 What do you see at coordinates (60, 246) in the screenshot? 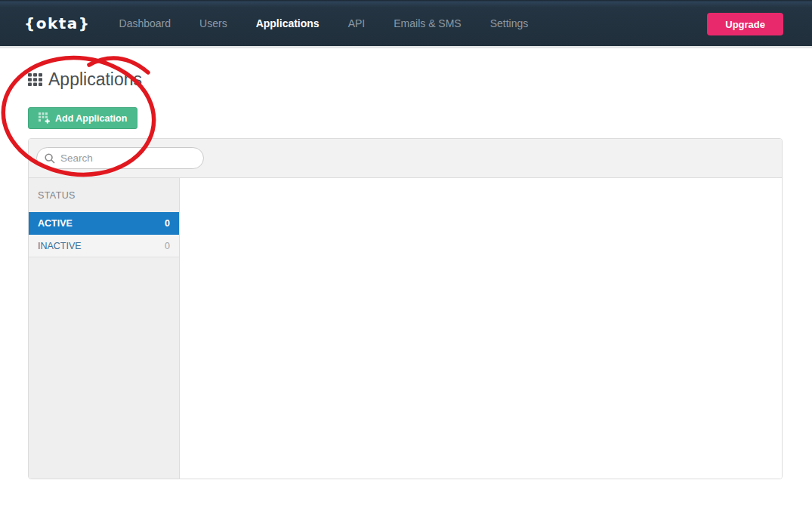
I see `filter-inactive-label: INACTIVE` at bounding box center [60, 246].